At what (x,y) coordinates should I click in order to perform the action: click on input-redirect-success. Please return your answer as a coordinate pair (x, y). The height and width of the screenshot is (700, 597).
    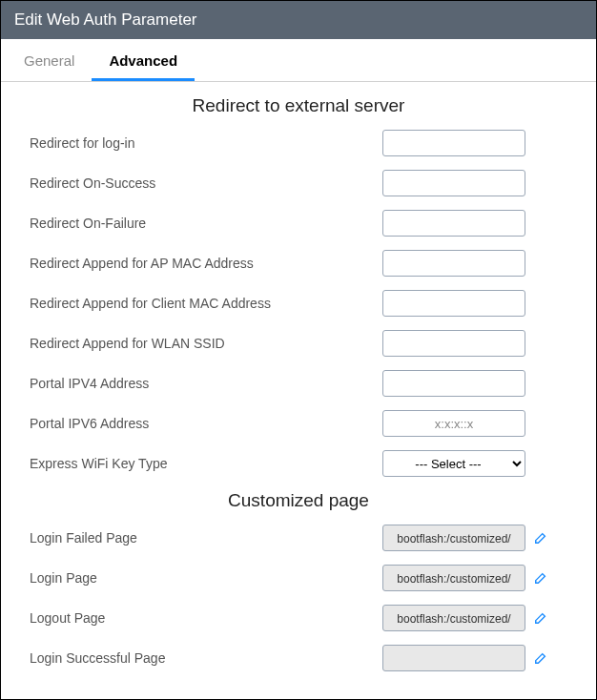
    Looking at the image, I should click on (454, 183).